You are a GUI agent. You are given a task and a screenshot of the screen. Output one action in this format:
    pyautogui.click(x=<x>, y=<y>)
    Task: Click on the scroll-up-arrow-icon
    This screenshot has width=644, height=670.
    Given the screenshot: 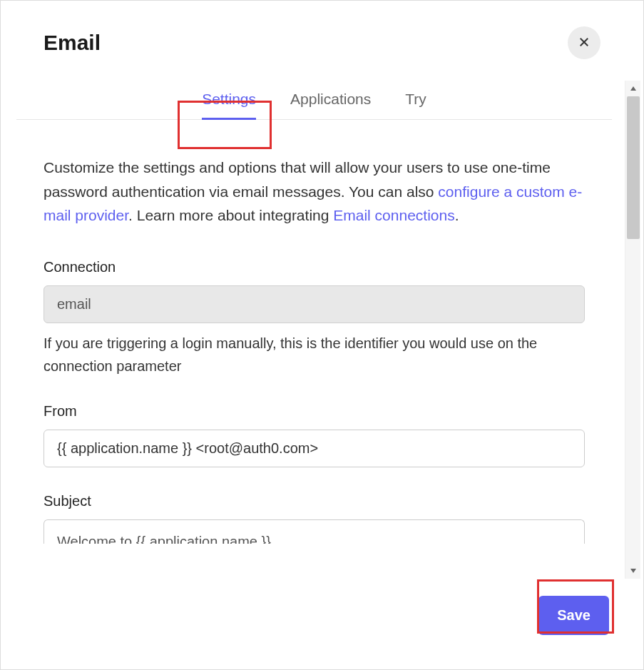 What is the action you would take?
    pyautogui.click(x=633, y=88)
    